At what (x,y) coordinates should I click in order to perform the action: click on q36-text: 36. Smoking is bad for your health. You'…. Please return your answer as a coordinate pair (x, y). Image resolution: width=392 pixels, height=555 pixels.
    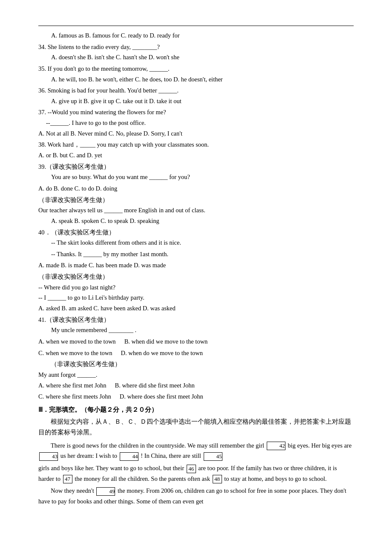
    Looking at the image, I should click on (196, 90).